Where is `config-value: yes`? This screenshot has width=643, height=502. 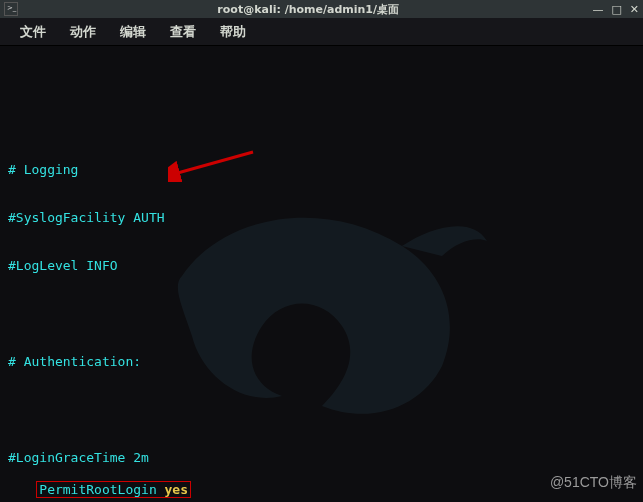 config-value: yes is located at coordinates (176, 490).